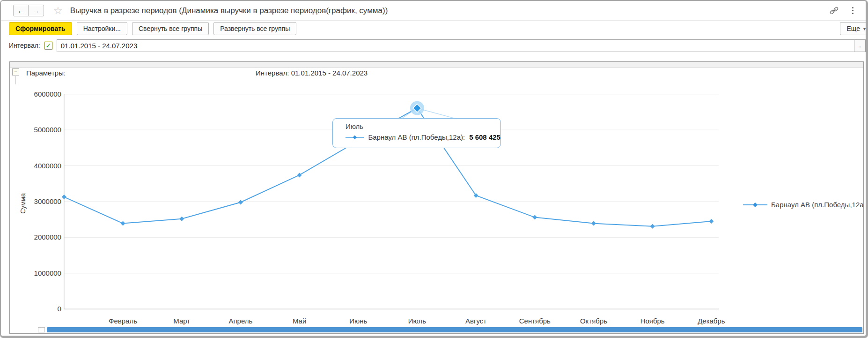 This screenshot has width=868, height=338. I want to click on x-tick-label: Май, so click(300, 321).